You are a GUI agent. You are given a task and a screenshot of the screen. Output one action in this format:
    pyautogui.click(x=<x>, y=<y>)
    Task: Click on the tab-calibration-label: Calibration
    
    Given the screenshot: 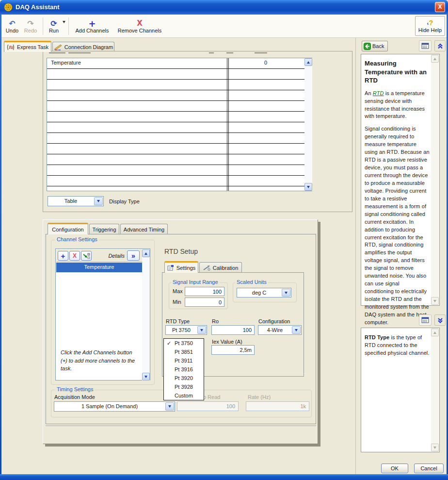 What is the action you would take?
    pyautogui.click(x=226, y=268)
    